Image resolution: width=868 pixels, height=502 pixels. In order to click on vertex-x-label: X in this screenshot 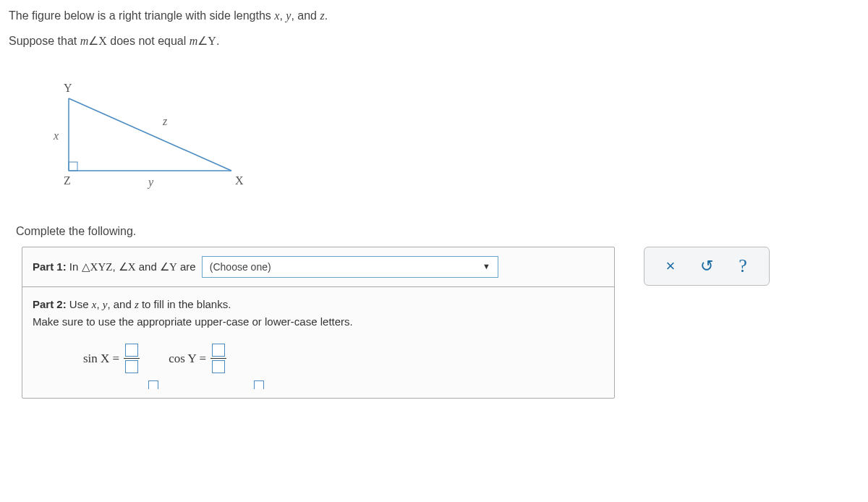, I will do `click(239, 181)`.